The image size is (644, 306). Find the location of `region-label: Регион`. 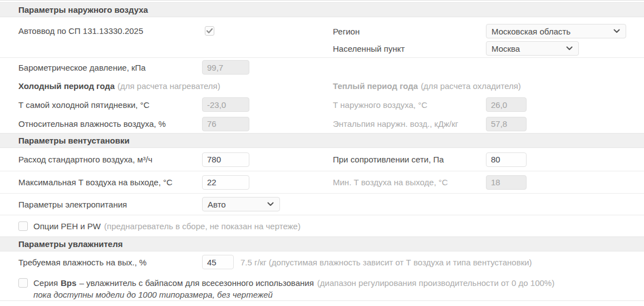

region-label: Регион is located at coordinates (346, 31).